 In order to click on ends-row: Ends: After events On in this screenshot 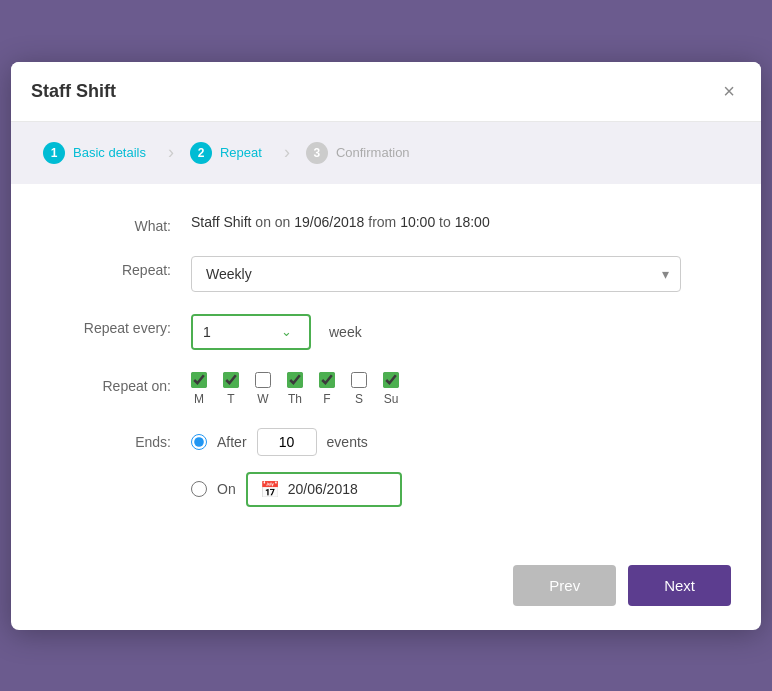, I will do `click(386, 468)`.